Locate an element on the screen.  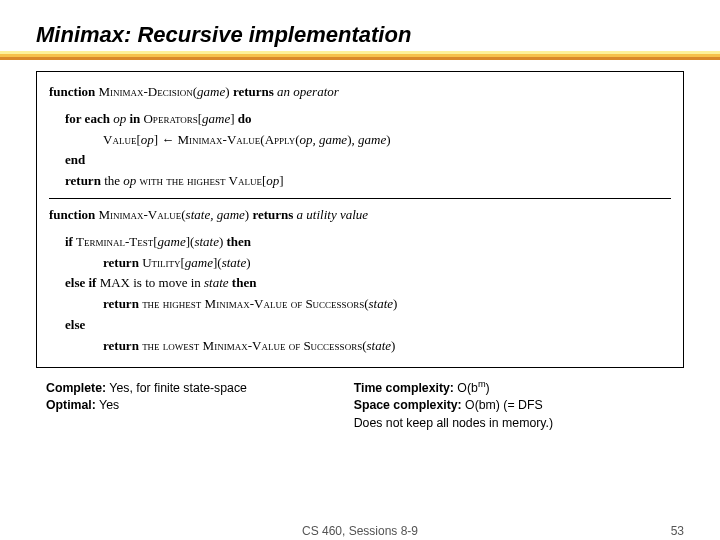
kw-in: in is located at coordinates (134, 118).